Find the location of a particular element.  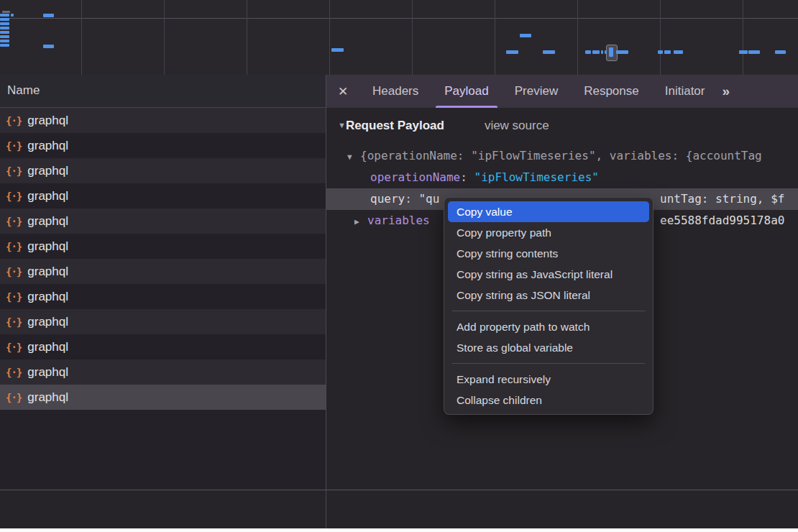

view-source-link: view source is located at coordinates (517, 125).